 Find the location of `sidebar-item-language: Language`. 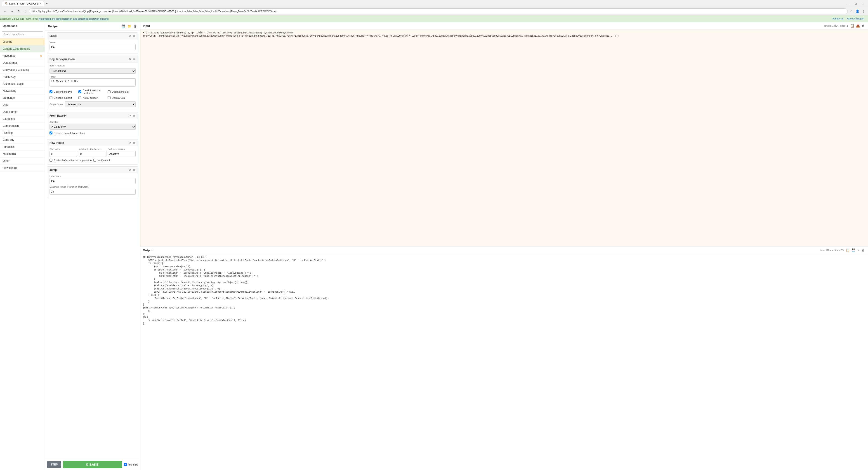

sidebar-item-language: Language is located at coordinates (22, 98).